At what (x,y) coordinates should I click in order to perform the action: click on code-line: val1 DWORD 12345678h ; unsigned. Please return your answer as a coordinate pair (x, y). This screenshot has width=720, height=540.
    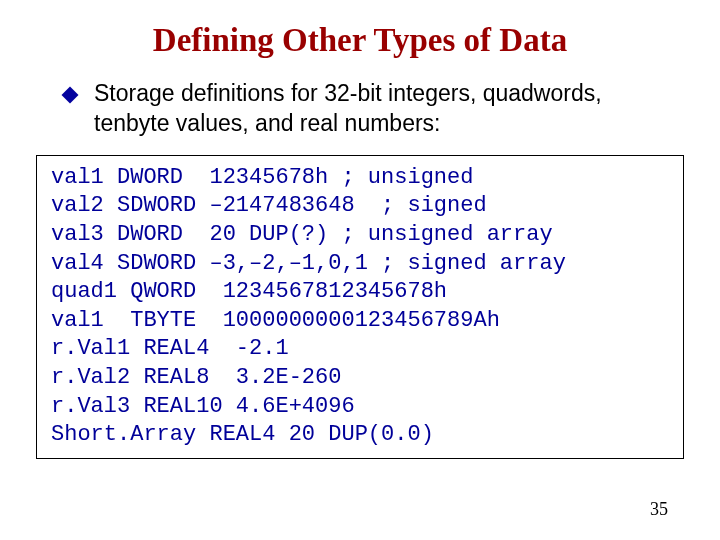
    Looking at the image, I should click on (360, 178).